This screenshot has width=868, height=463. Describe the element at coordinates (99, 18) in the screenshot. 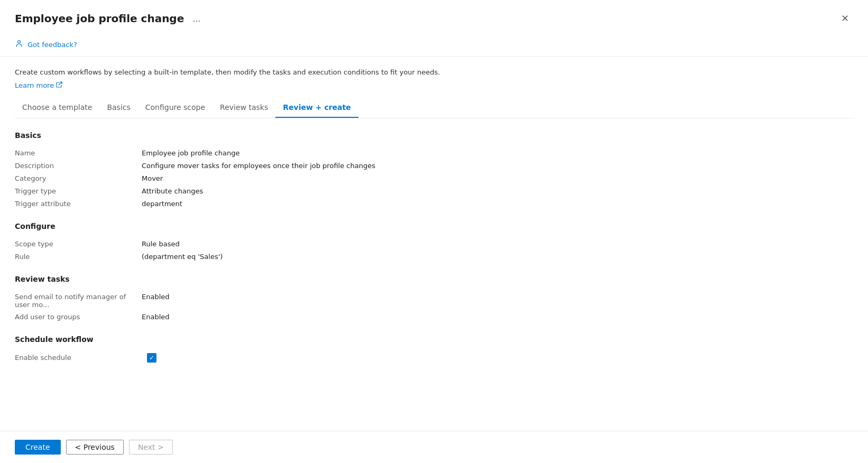

I see `dialog-title: Employee job profile change` at that location.